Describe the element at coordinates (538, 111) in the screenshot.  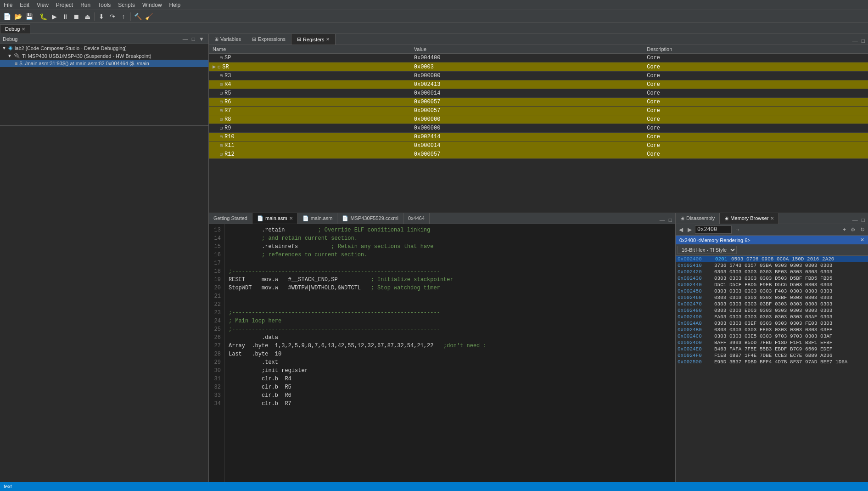
I see `reg-row: ⊞ R7 0x000057 Core` at that location.